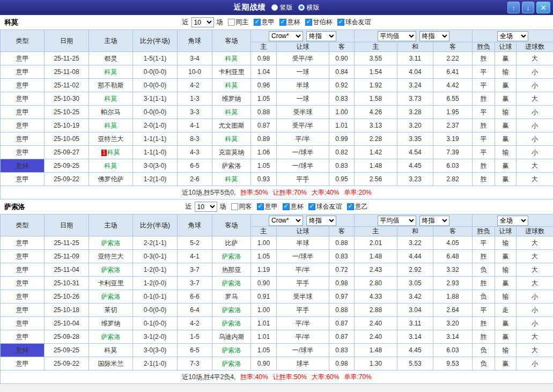 Image resolution: width=553 pixels, height=392 pixels. Describe the element at coordinates (362, 207) in the screenshot. I see `league-filter-label: 意乙` at that location.